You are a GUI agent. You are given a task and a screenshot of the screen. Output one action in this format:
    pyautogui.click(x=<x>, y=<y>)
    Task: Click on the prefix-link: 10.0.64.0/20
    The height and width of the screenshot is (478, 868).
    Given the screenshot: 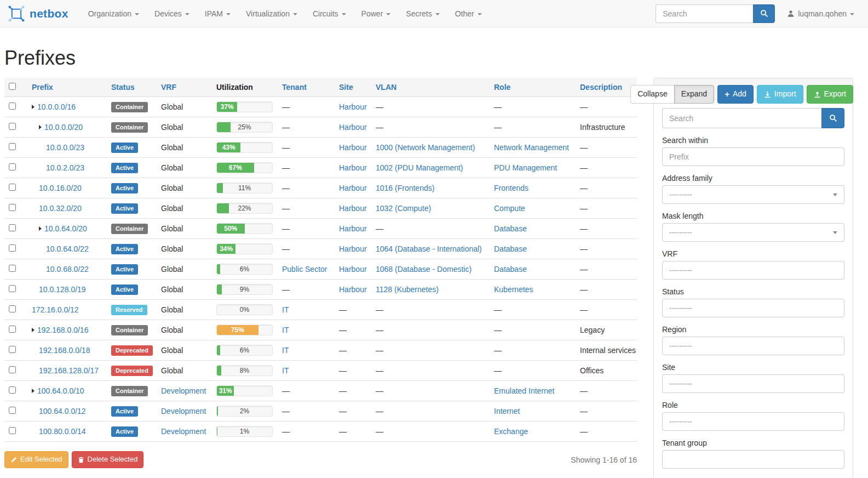 What is the action you would take?
    pyautogui.click(x=66, y=229)
    